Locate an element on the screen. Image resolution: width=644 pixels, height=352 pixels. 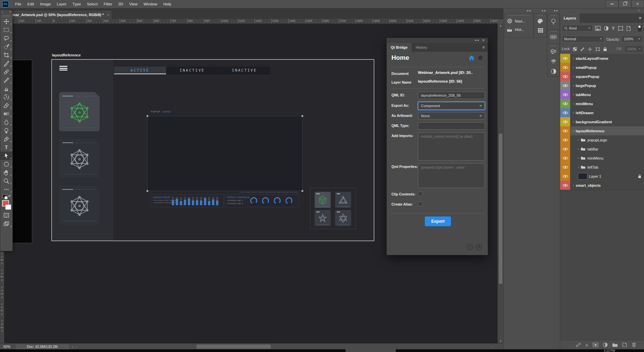
layer-mask-icon is located at coordinates (596, 345).